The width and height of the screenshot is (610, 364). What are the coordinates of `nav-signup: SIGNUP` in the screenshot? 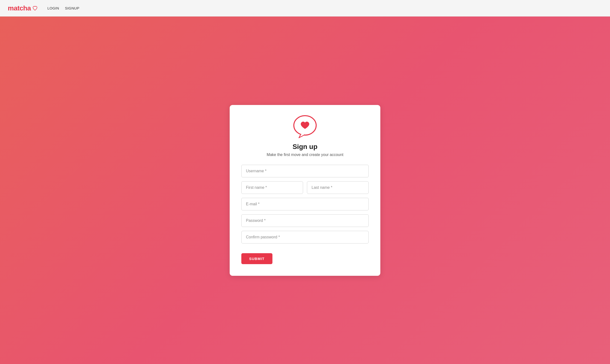 It's located at (72, 8).